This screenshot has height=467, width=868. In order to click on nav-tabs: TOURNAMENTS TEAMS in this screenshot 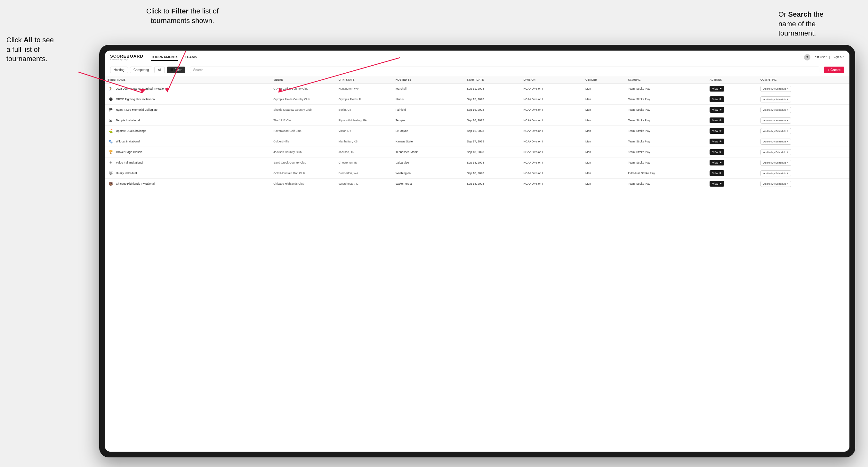, I will do `click(174, 57)`.